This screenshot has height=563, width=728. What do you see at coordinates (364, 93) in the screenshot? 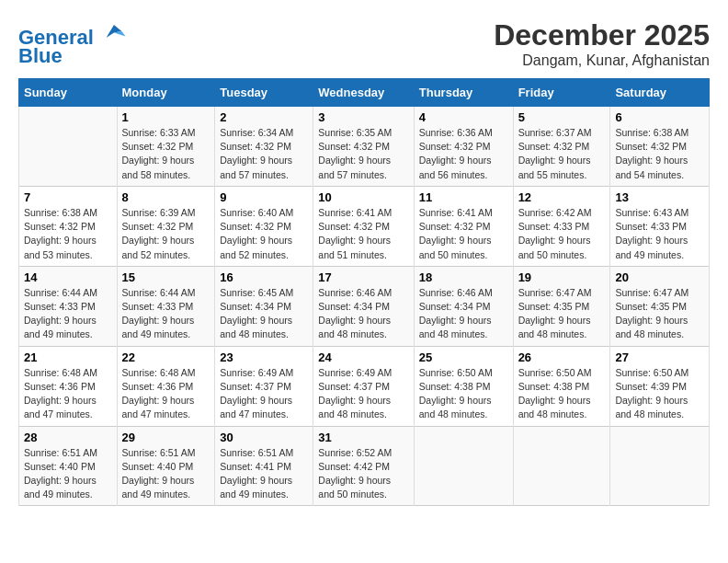
I see `calendar-header-row: SundayMondayTuesdayWednesdayThursdayFrid…` at bounding box center [364, 93].